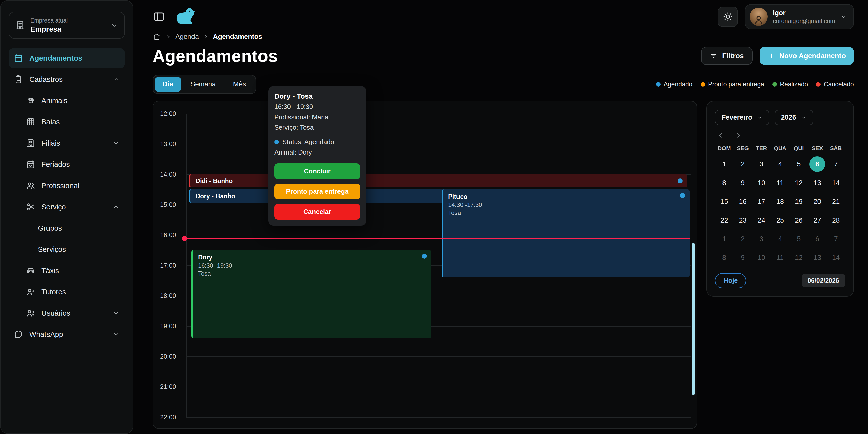  Describe the element at coordinates (67, 58) in the screenshot. I see `sidebar-item-agendamentos: Agendamentos` at that location.